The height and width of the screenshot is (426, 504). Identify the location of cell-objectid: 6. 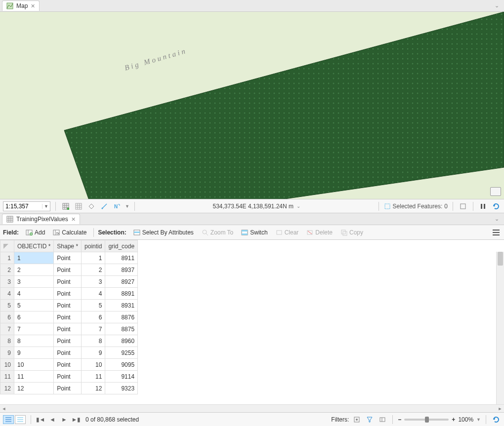
(34, 317).